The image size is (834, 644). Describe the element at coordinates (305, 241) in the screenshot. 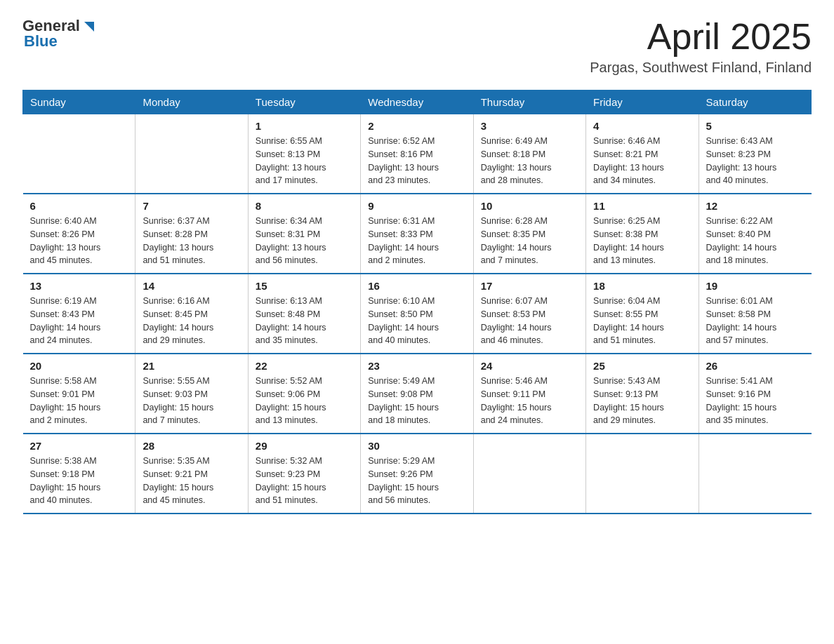

I see `day-info: Sunrise: 6:34 AM Sunset: 8:31 PM Dayligh…` at that location.